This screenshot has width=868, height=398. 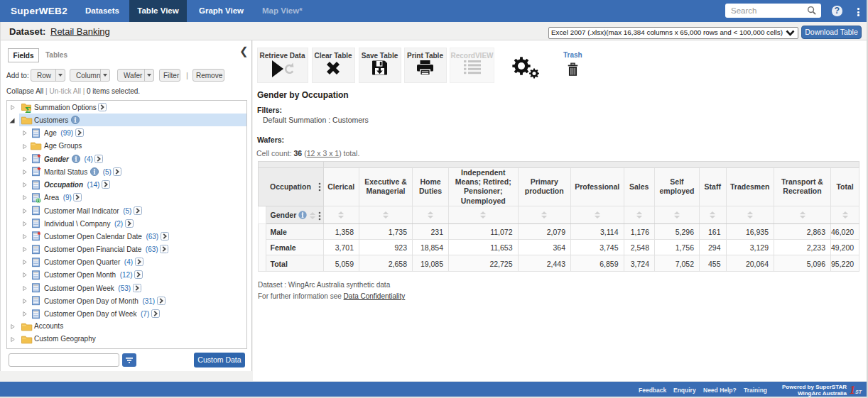 I want to click on svg-text: ST, so click(x=859, y=392).